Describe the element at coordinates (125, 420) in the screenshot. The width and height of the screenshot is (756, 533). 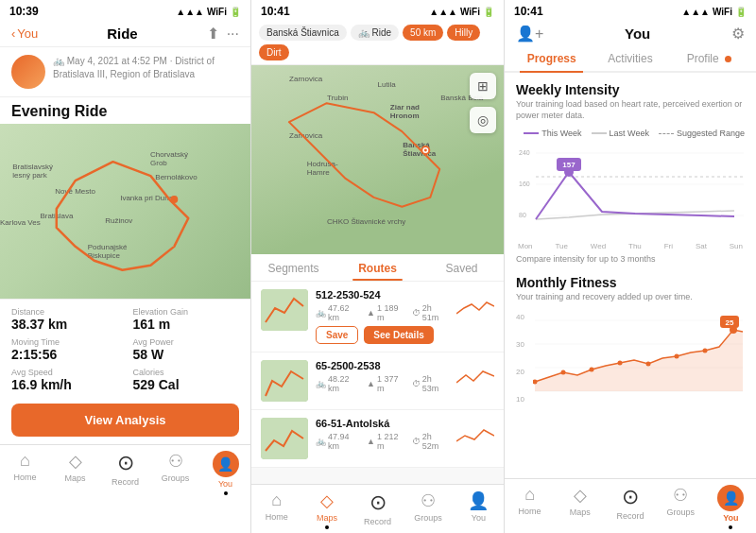
I see `view-analysis-button: View Analysis` at that location.